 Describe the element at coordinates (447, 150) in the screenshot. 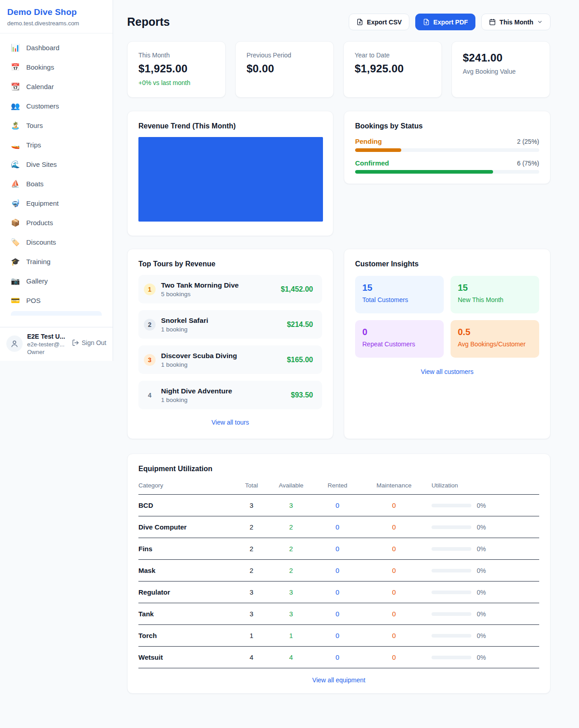

I see `status-bar-track` at that location.